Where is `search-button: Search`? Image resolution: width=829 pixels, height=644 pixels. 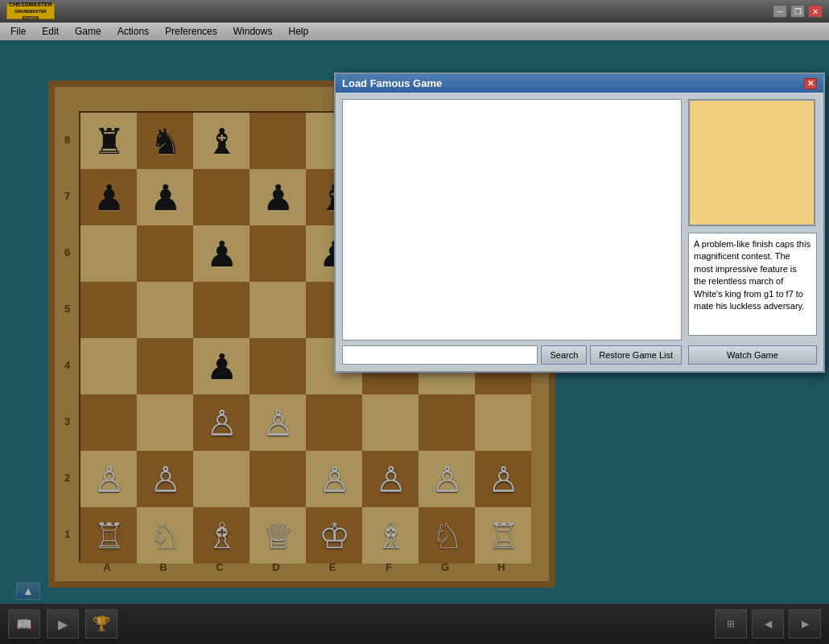 search-button: Search is located at coordinates (563, 355).